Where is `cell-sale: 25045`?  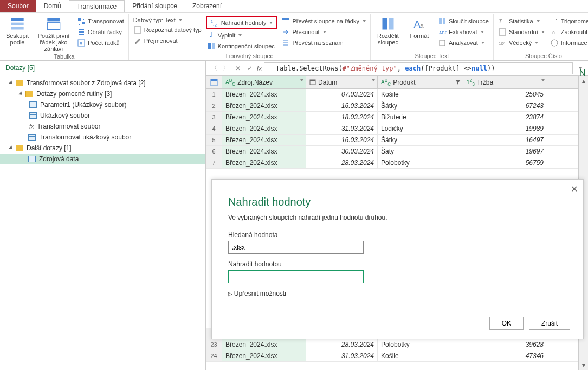 cell-sale: 25045 is located at coordinates (505, 94).